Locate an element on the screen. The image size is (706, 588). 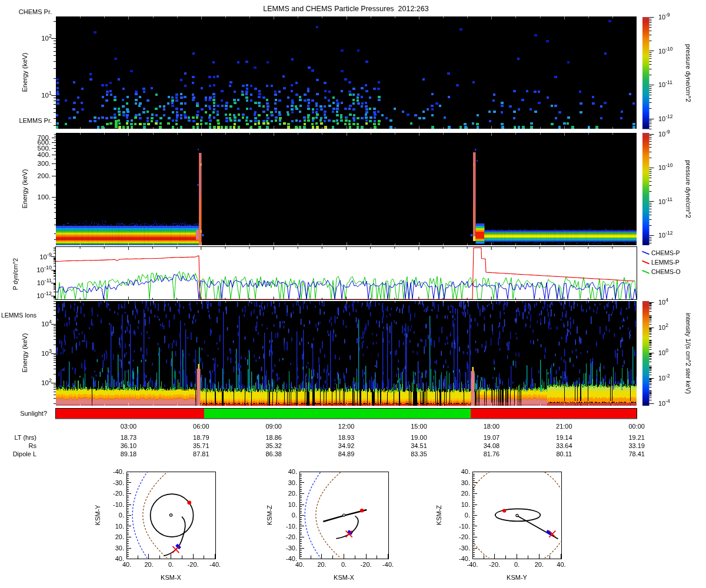
svg-text: 83.35 is located at coordinates (419, 454).